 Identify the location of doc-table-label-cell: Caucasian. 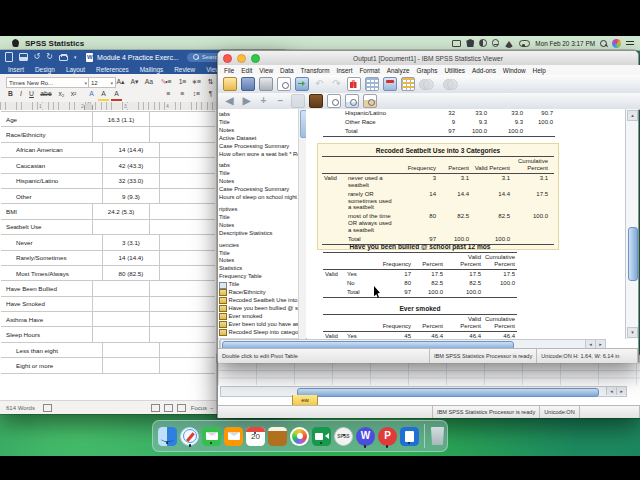
(52, 165).